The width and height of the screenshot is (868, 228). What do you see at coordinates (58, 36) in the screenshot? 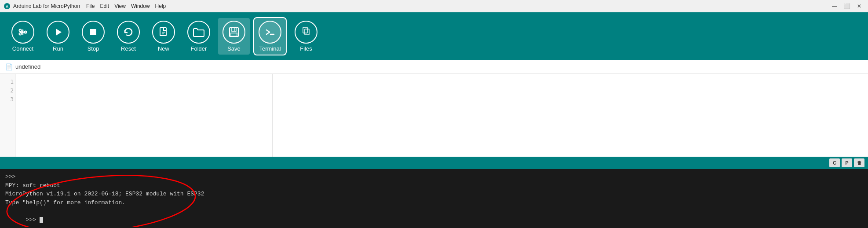
I see `run-button: Run` at bounding box center [58, 36].